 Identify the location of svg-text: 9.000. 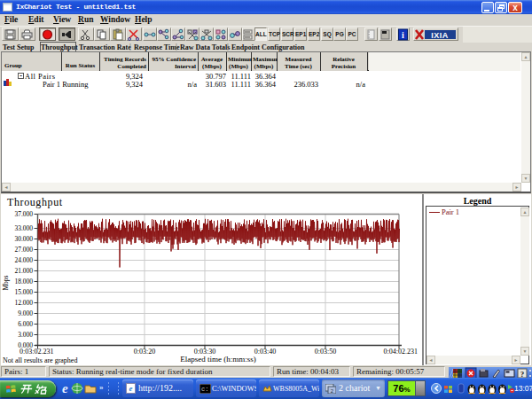
(25, 314).